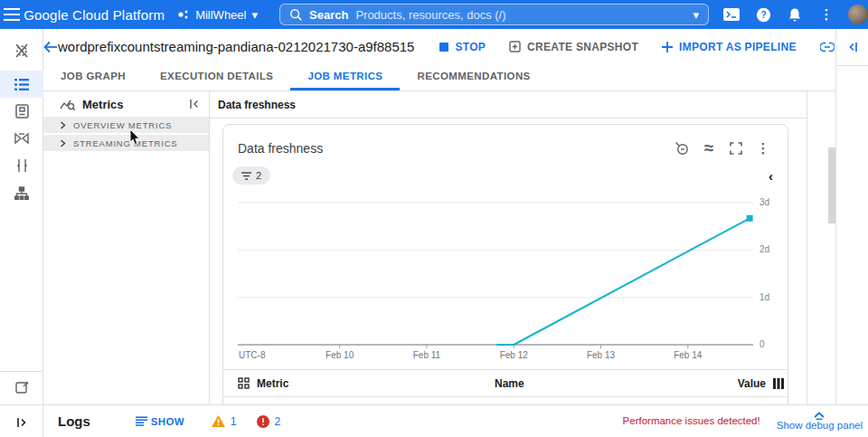 This screenshot has width=868, height=437. What do you see at coordinates (217, 77) in the screenshot?
I see `tab-execution-details: EXECUTION DETAILS` at bounding box center [217, 77].